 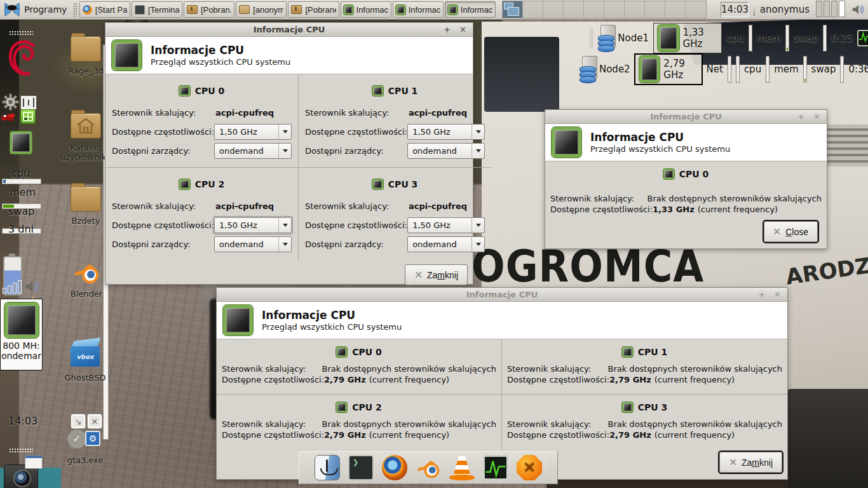 What do you see at coordinates (688, 38) in the screenshot?
I see `cpufreq-monitor: 1,33 GHz` at bounding box center [688, 38].